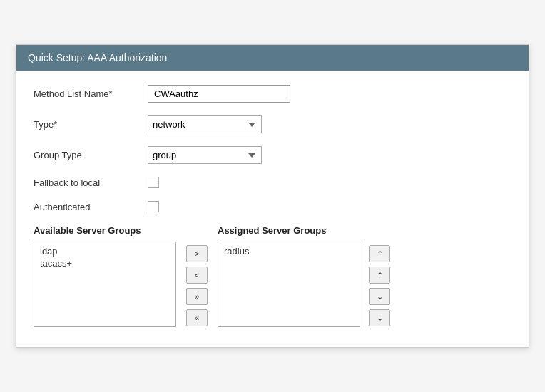 The image size is (545, 392). I want to click on method-list-name-control, so click(219, 94).